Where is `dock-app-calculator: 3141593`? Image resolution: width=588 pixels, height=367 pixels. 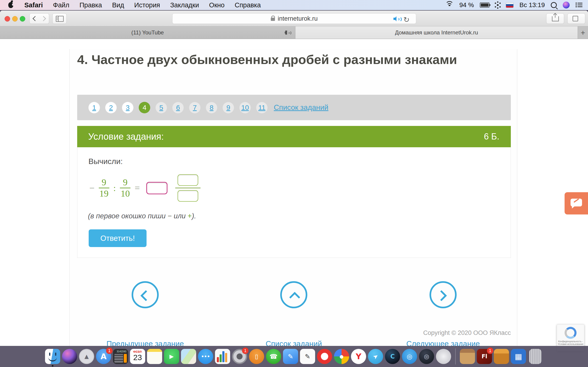 dock-app-calculator: 3141593 is located at coordinates (121, 356).